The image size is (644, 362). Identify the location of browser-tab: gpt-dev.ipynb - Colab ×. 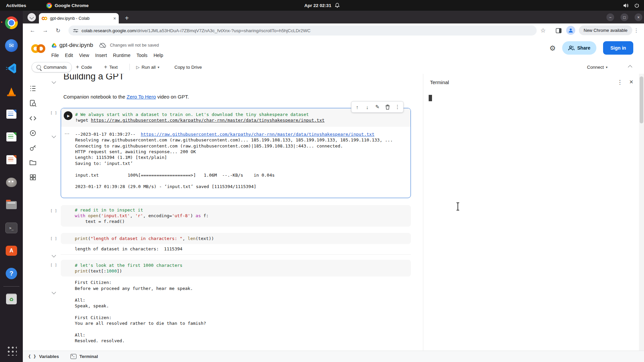
(79, 18).